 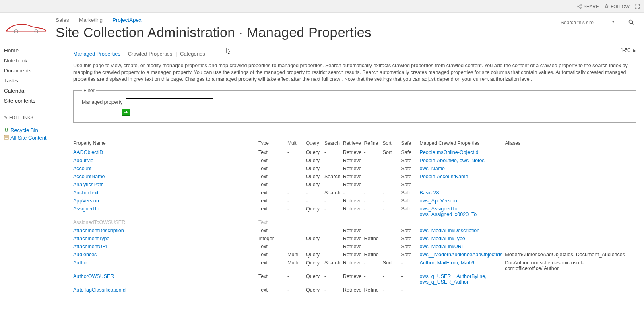 What do you see at coordinates (570, 144) in the screenshot?
I see `column-header: Aliases` at bounding box center [570, 144].